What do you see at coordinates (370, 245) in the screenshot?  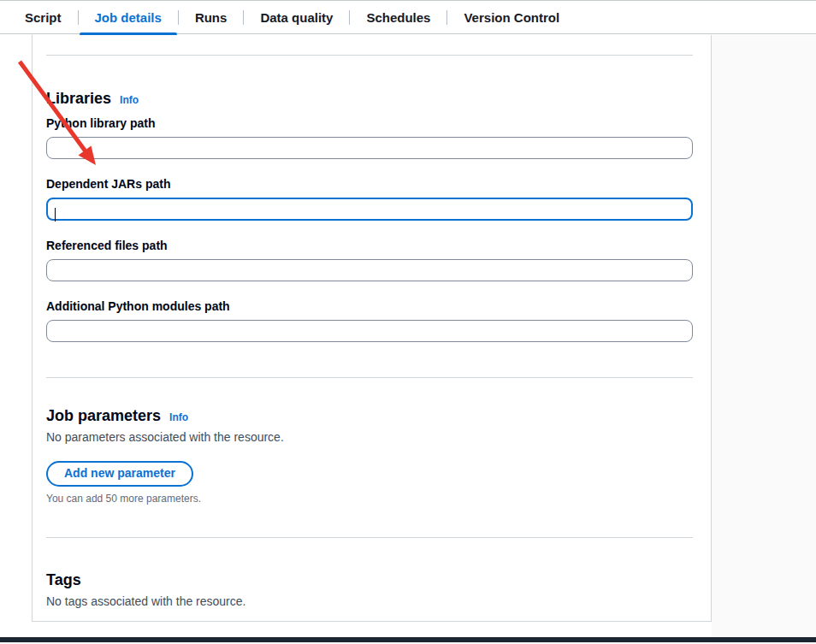 I see `referenced-files-path-label: Referenced files path` at bounding box center [370, 245].